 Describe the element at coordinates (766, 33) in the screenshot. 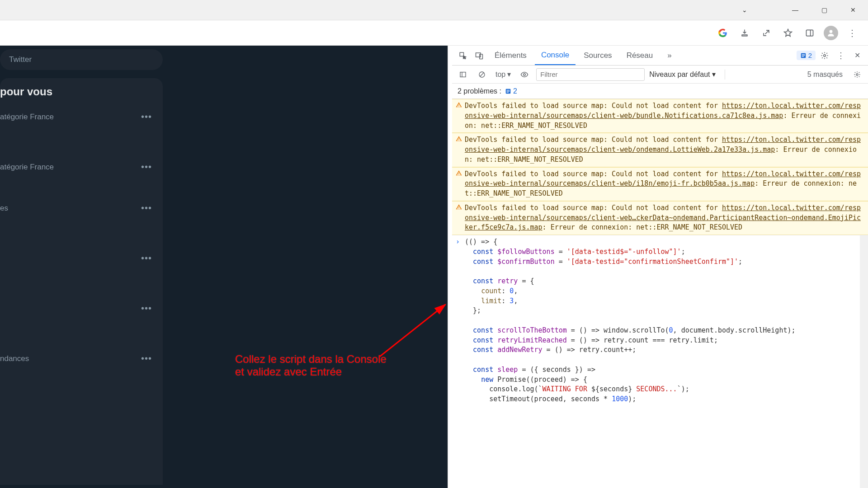

I see `share-icon` at that location.